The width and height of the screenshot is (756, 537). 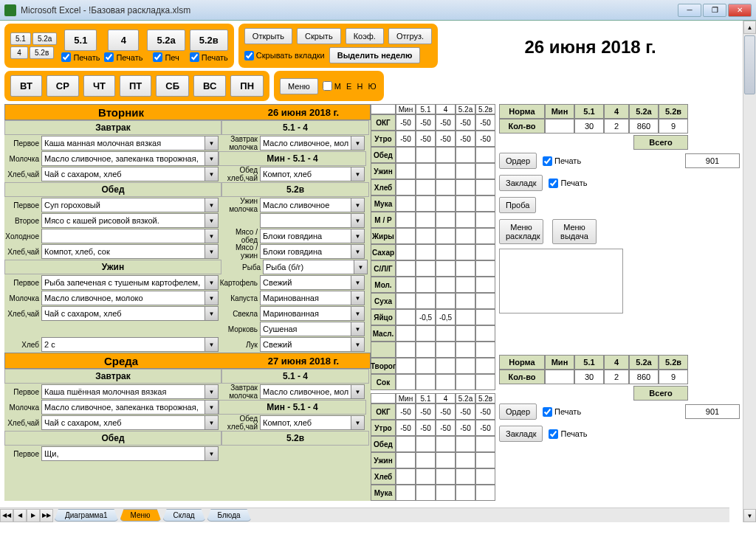 What do you see at coordinates (41, 53) in the screenshot?
I see `btn-5-2v-sm: 5.2в` at bounding box center [41, 53].